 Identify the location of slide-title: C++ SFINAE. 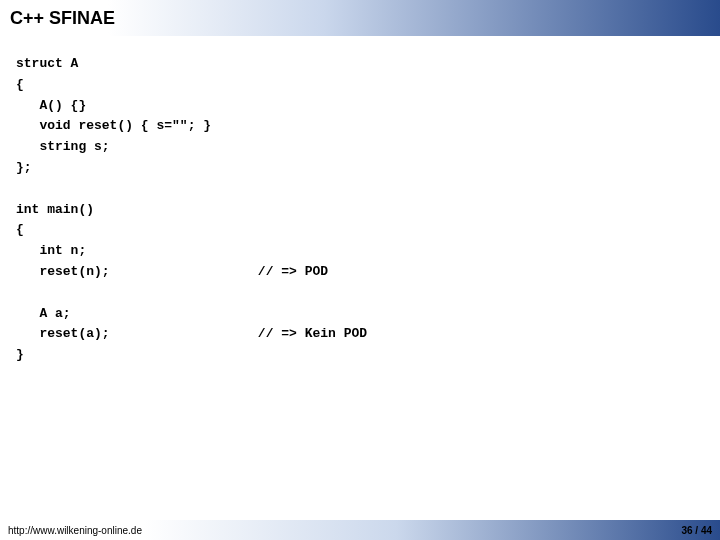
(62, 18).